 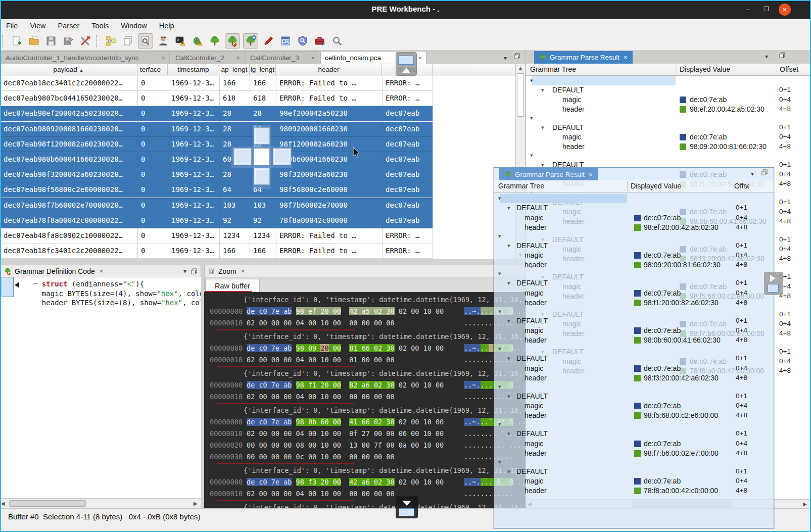 I want to click on preview-document-button, so click(x=146, y=41).